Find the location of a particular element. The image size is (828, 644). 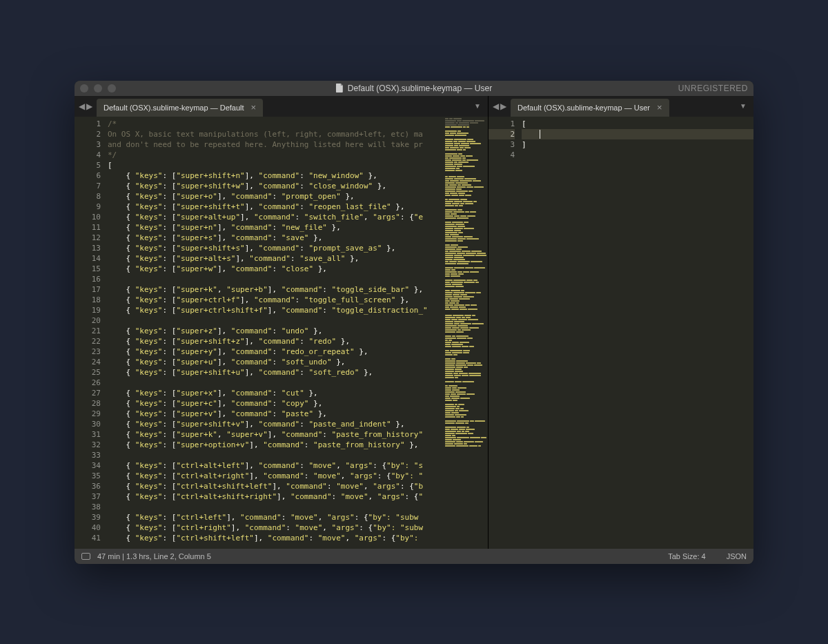

right-tab-label: Default (OSX).sublime-keymap — User is located at coordinates (584, 108).